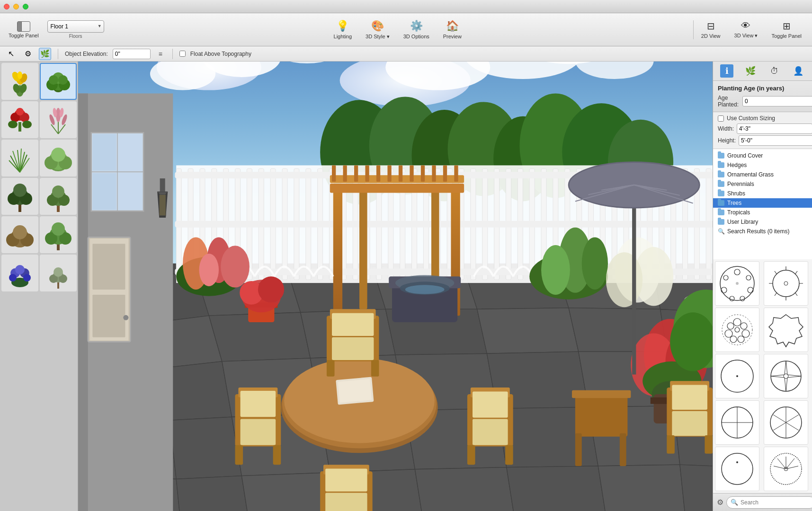 This screenshot has width=812, height=511. What do you see at coordinates (762, 231) in the screenshot?
I see `search-results-category: 🔍 Search Results (0 items)` at bounding box center [762, 231].